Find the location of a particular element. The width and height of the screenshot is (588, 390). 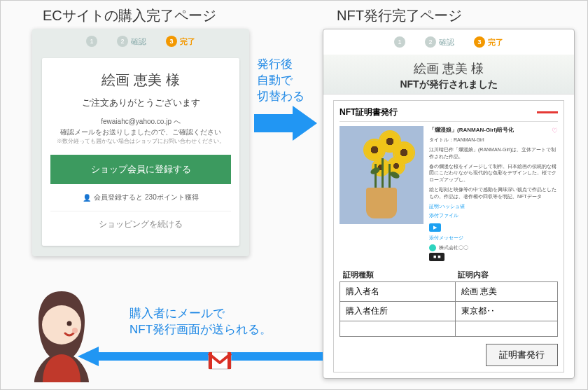

buyer-avatar-icon is located at coordinates (62, 333).